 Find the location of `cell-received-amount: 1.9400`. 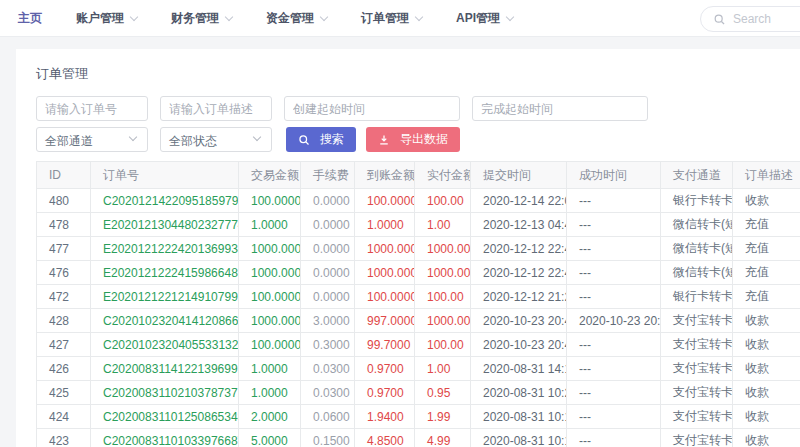

cell-received-amount: 1.9400 is located at coordinates (385, 417).